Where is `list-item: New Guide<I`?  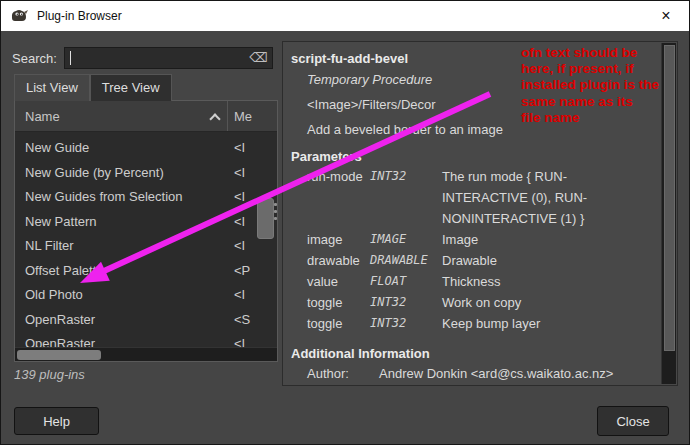 list-item: New Guide<I is located at coordinates (146, 148).